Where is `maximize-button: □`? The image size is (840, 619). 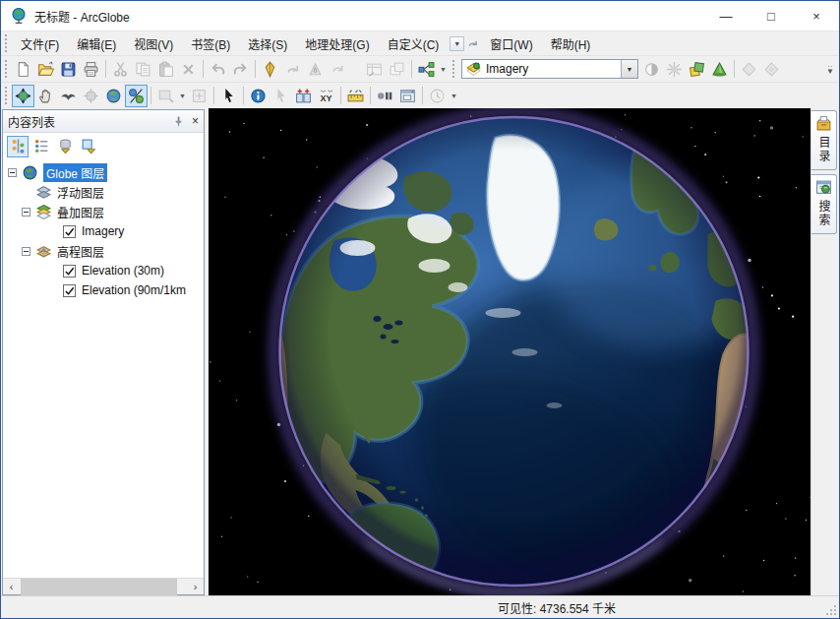 maximize-button: □ is located at coordinates (771, 16).